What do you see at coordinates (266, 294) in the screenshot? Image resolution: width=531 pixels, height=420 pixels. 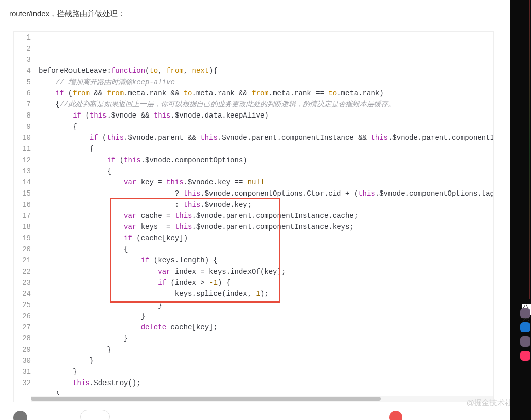 I see `code-line: keys.splice(index, 1);` at bounding box center [266, 294].